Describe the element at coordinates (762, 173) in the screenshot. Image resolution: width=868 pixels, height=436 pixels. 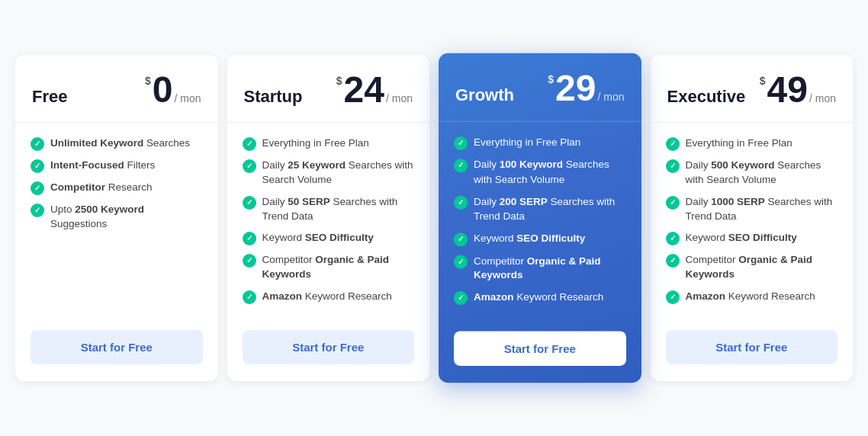
I see `feature-text: Daily 500 Keyword Searches with Search V…` at that location.